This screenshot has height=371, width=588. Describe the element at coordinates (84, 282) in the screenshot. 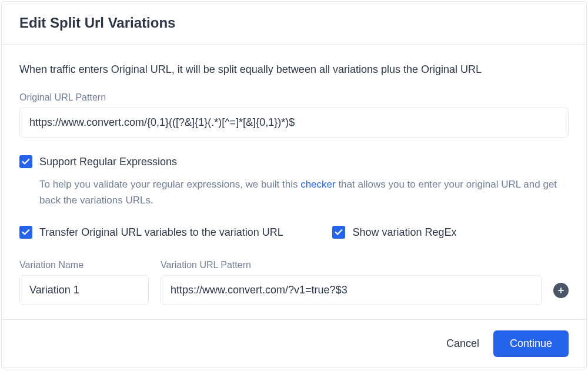

I see `variation-name-col: Variation Name` at that location.